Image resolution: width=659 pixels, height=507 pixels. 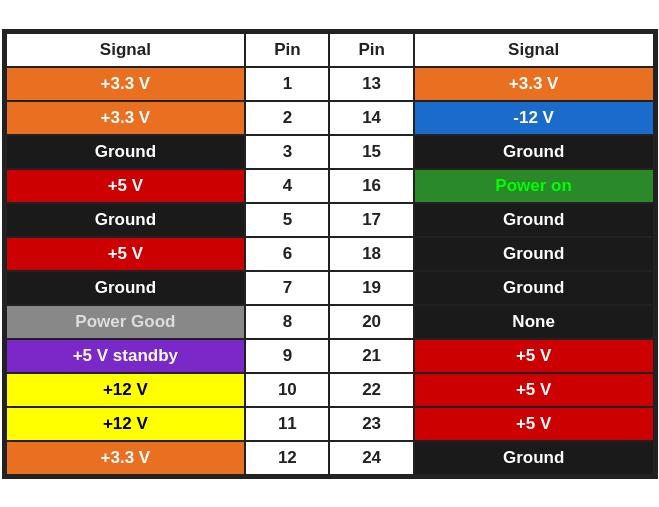 I want to click on pin-left-cell: 11, so click(x=287, y=424).